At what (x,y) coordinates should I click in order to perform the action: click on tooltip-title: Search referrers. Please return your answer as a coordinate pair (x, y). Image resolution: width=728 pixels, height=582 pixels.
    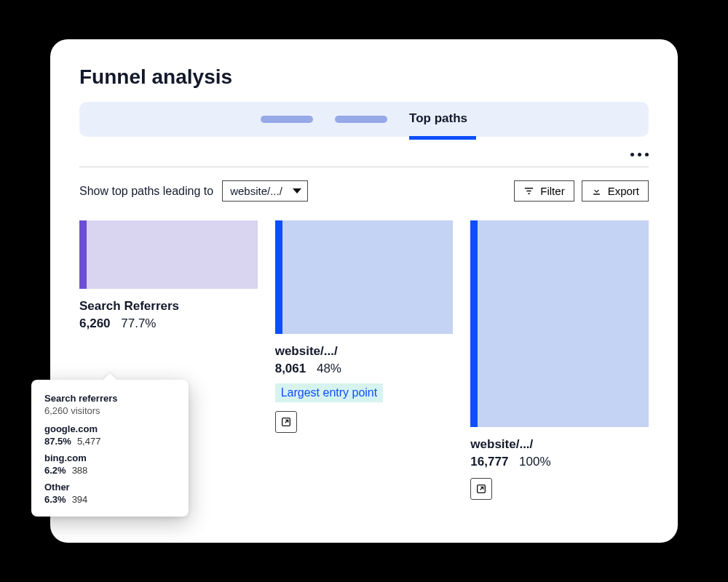
    Looking at the image, I should click on (110, 399).